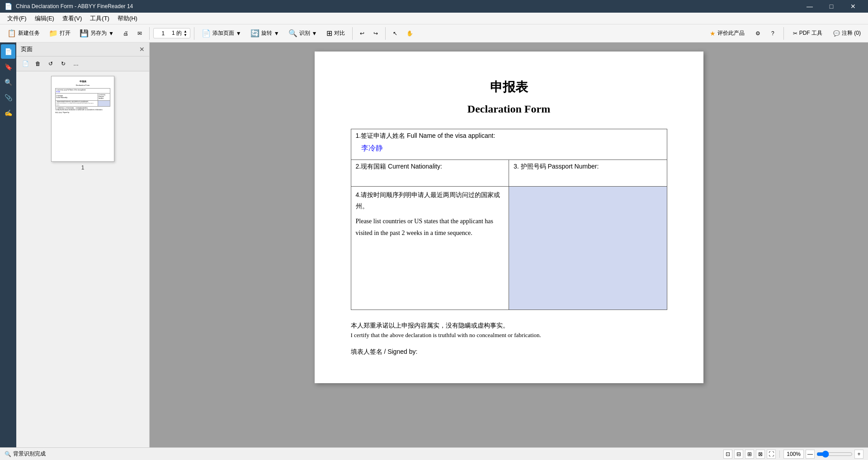 Image resolution: width=868 pixels, height=460 pixels. I want to click on full-screen-button: ⛶, so click(771, 454).